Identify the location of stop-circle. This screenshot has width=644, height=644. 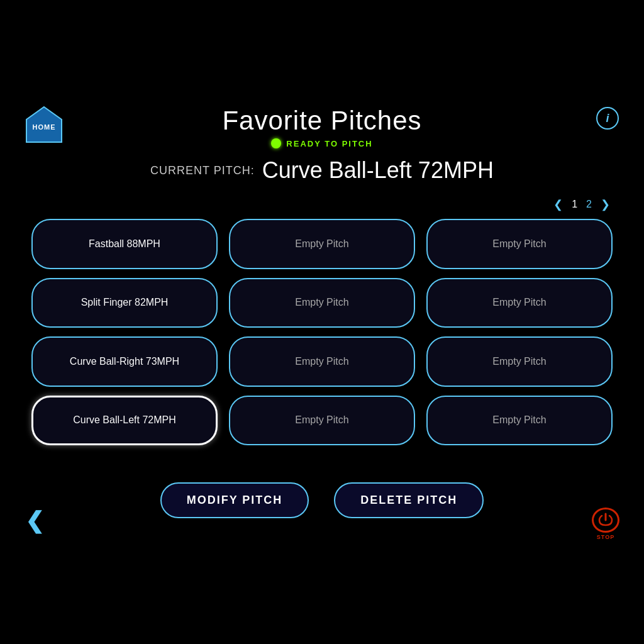
(606, 520).